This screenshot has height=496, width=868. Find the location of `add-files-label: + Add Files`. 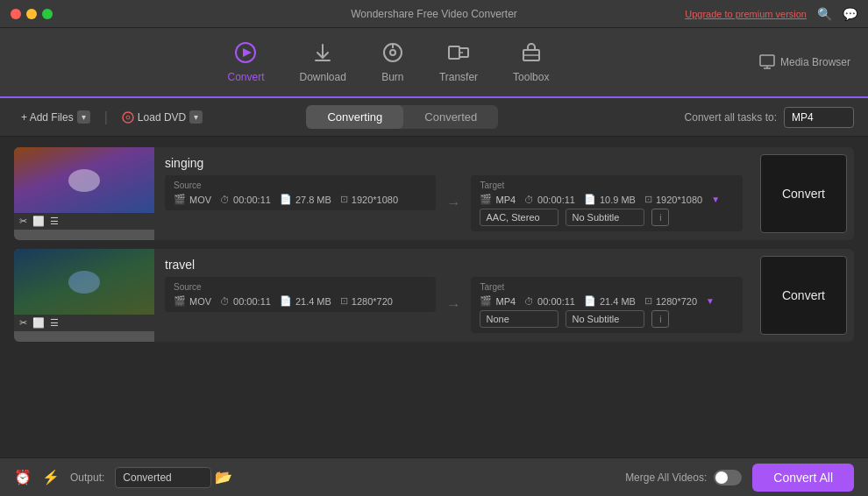

add-files-label: + Add Files is located at coordinates (47, 117).